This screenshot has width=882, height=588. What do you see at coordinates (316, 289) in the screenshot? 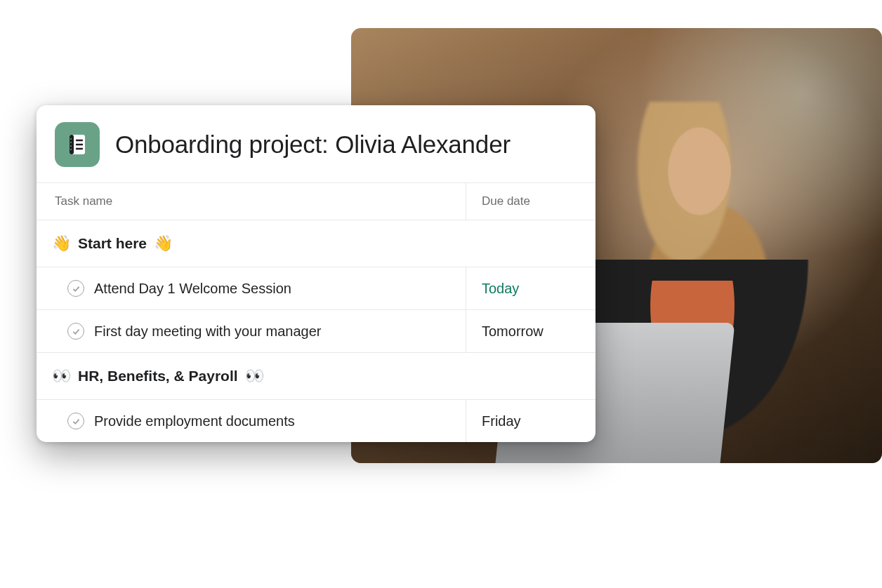
I see `task-row: Attend Day 1 Welcome Session Today` at bounding box center [316, 289].